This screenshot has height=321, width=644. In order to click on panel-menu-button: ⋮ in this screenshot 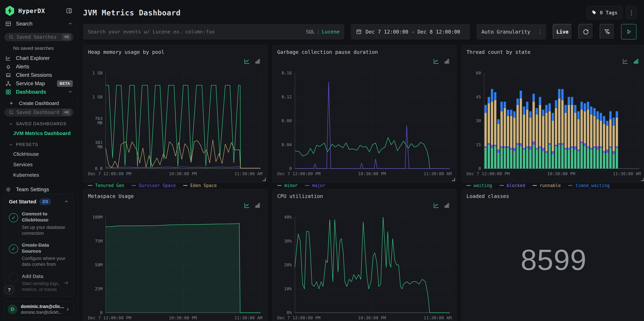, I will do `click(631, 12)`.